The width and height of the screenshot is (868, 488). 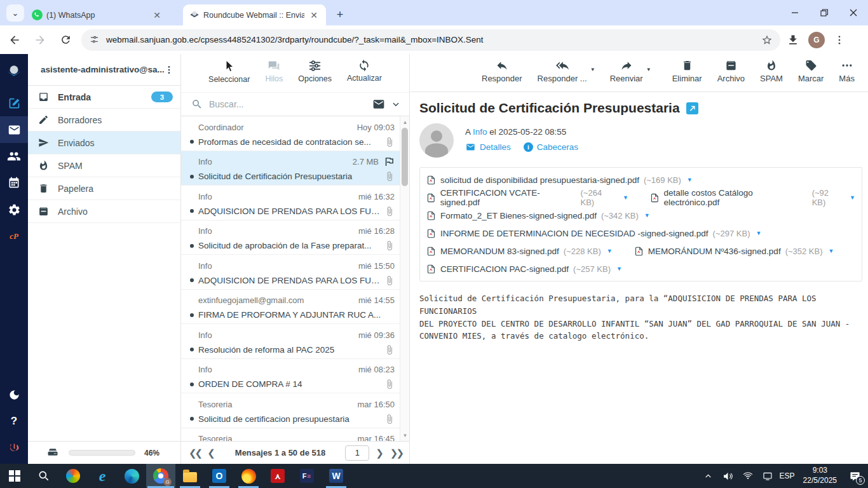 What do you see at coordinates (73, 476) in the screenshot?
I see `copilot-icon` at bounding box center [73, 476].